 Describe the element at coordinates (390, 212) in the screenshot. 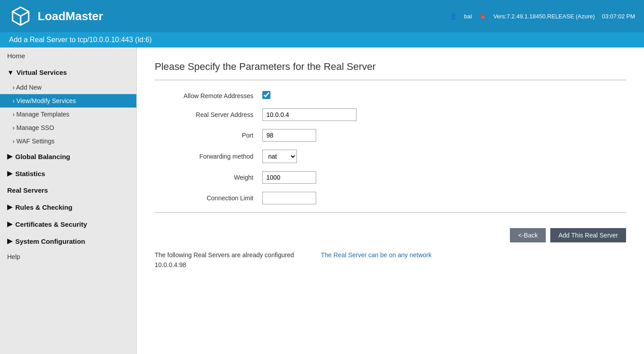

I see `divider-bottom` at that location.